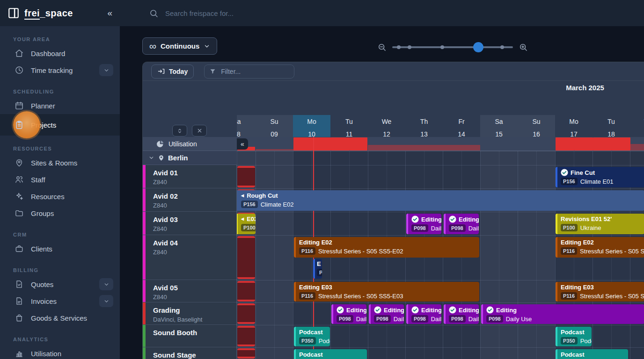 The width and height of the screenshot is (644, 359). Describe the element at coordinates (600, 224) in the screenshot. I see `booking-bar: Revisions E01 52'P100Ukraine` at that location.